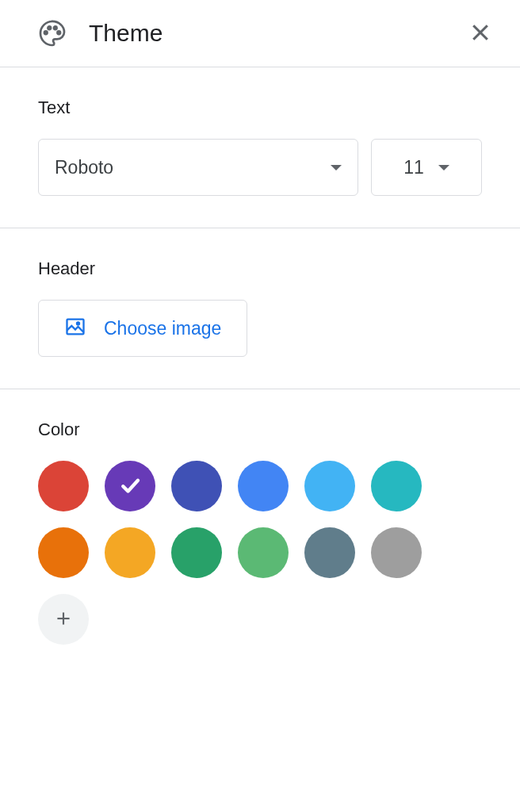 This screenshot has width=520, height=812. What do you see at coordinates (480, 33) in the screenshot?
I see `close-button` at bounding box center [480, 33].